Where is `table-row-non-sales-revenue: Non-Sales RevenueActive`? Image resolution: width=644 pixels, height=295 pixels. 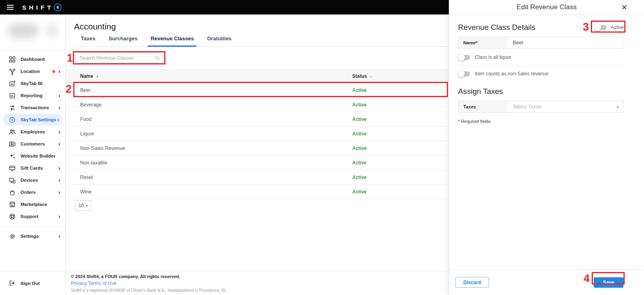 table-row-non-sales-revenue: Non-Sales RevenueActive is located at coordinates (258, 148).